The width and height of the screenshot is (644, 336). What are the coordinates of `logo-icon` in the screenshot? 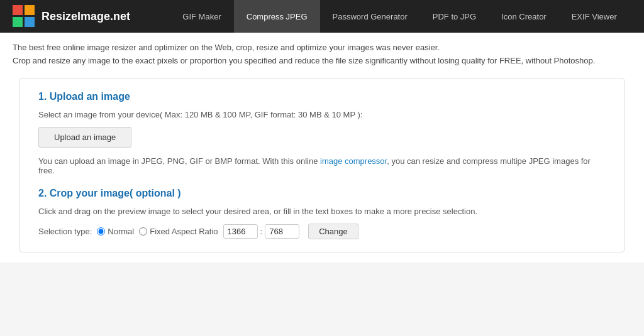 It's located at (24, 16).